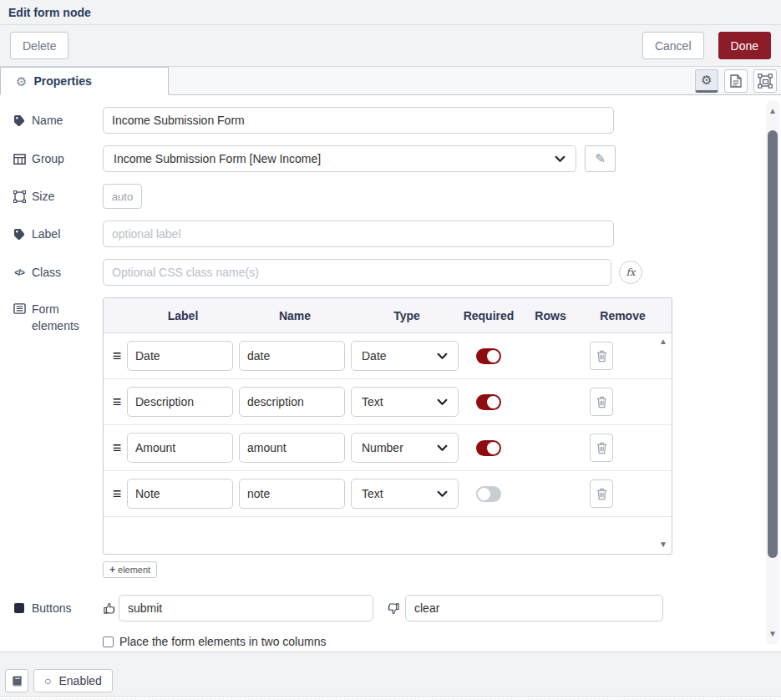 The image size is (781, 700). Describe the element at coordinates (631, 272) in the screenshot. I see `expression-fx-button: fx` at that location.